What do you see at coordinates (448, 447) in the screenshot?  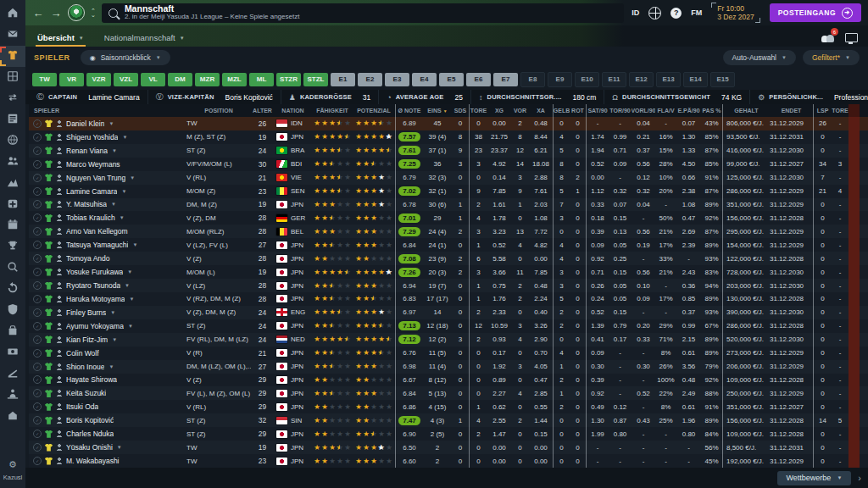 I see `table-row: ✓Yūsaku Onishi▼TW19JPN★★★★★★★★★★★★6.5020…` at bounding box center [448, 447].